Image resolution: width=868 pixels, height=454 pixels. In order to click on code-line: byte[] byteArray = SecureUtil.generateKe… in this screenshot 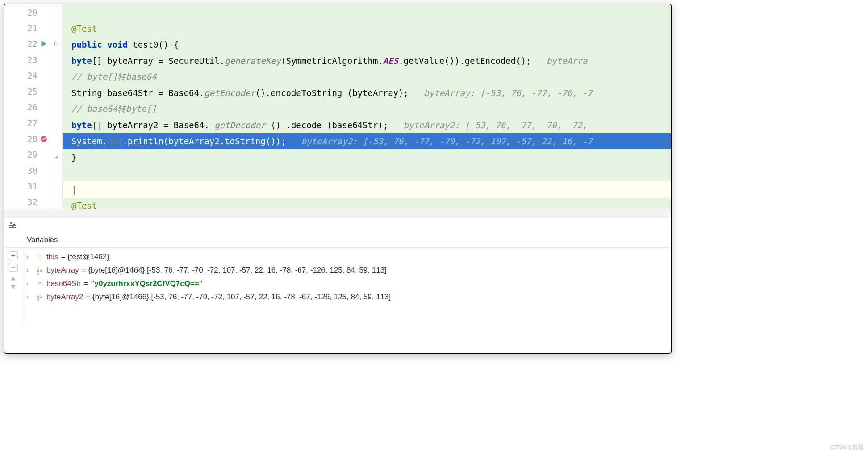, I will do `click(367, 61)`.